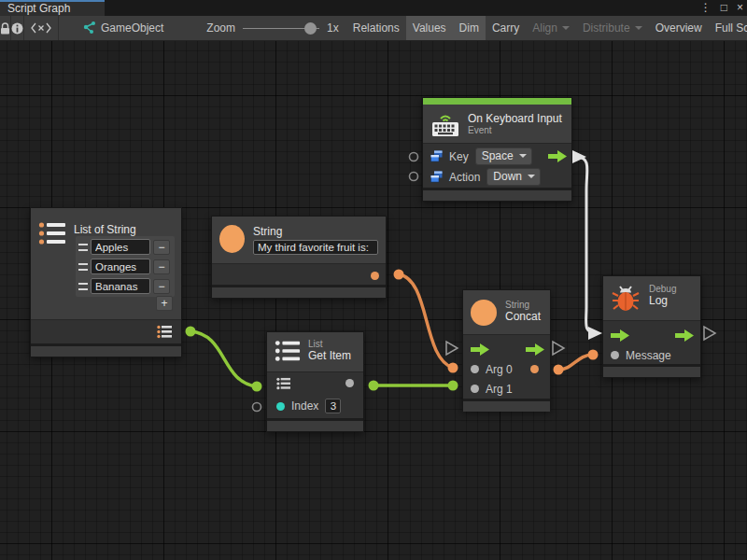 This screenshot has height=560, width=747. Describe the element at coordinates (376, 28) in the screenshot. I see `relations-button: Relations` at that location.